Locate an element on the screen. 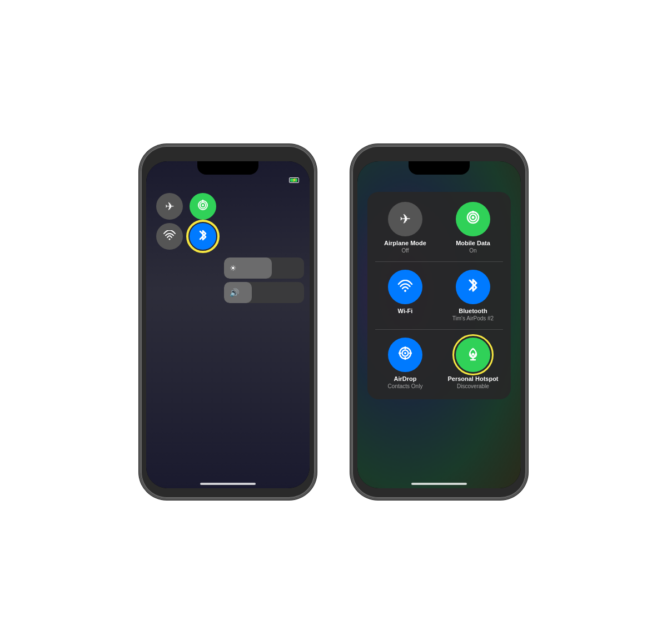  mobile-data-sublabel: On is located at coordinates (472, 250).